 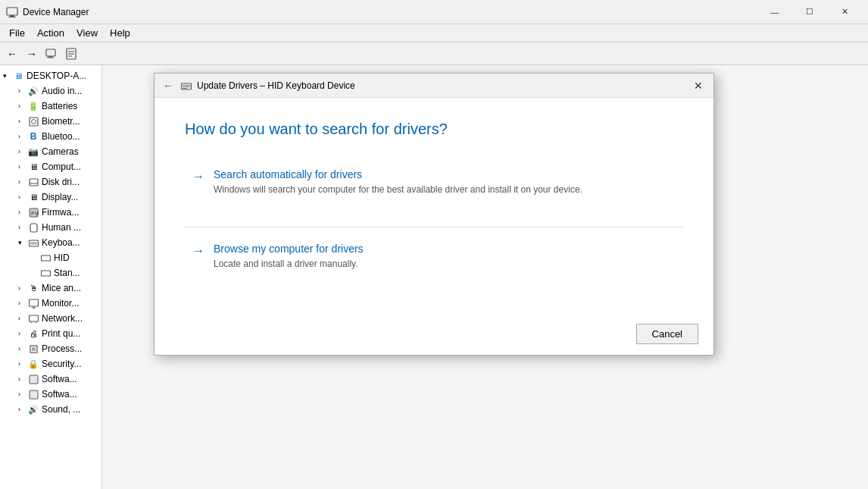 I want to click on app-icon, so click(x=12, y=12).